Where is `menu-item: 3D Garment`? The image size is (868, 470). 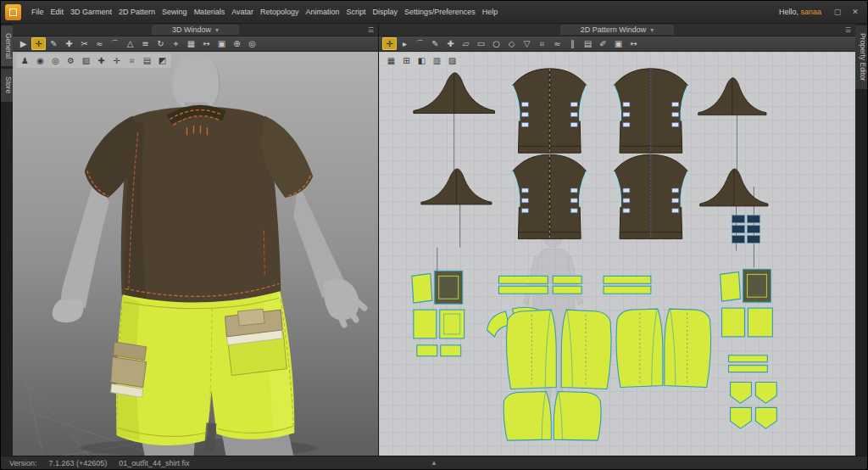 menu-item: 3D Garment is located at coordinates (92, 12).